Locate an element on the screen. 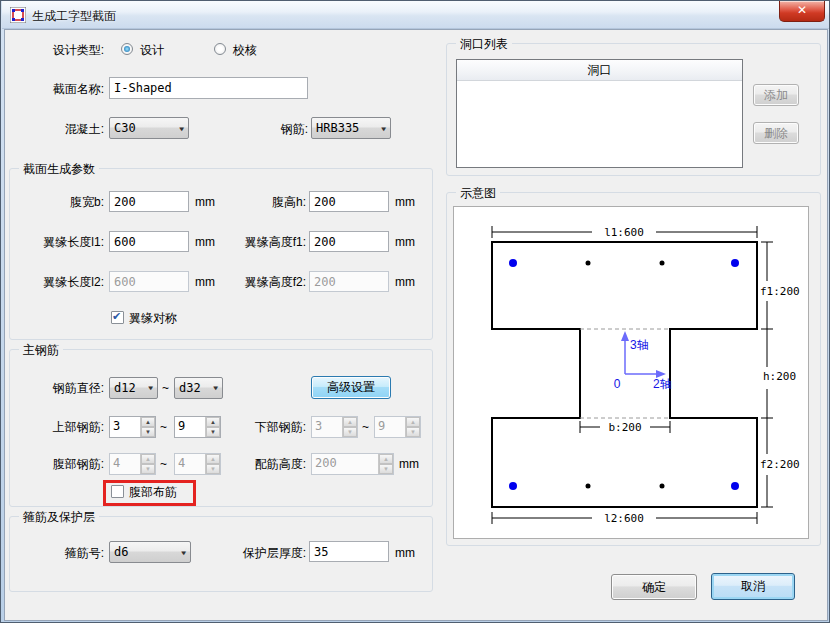 The height and width of the screenshot is (623, 830). rebar-height-label: 配筋高度: is located at coordinates (268, 464).